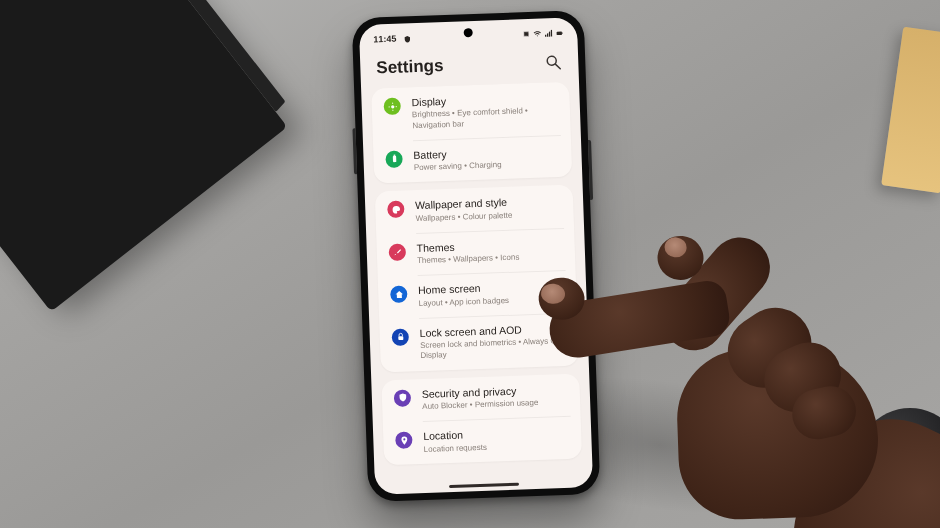  What do you see at coordinates (472, 133) in the screenshot?
I see `settings-group: DisplayBrightness • Eye comfort shield •…` at bounding box center [472, 133].